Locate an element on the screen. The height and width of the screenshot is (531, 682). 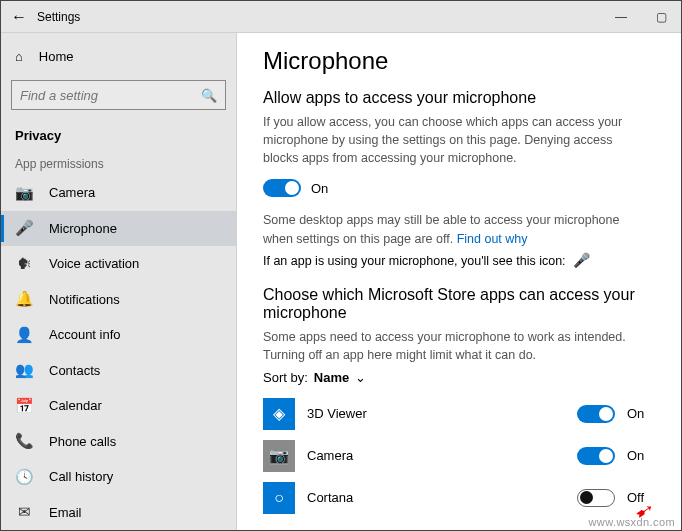
sort-value: Name is located at coordinates (332, 378).